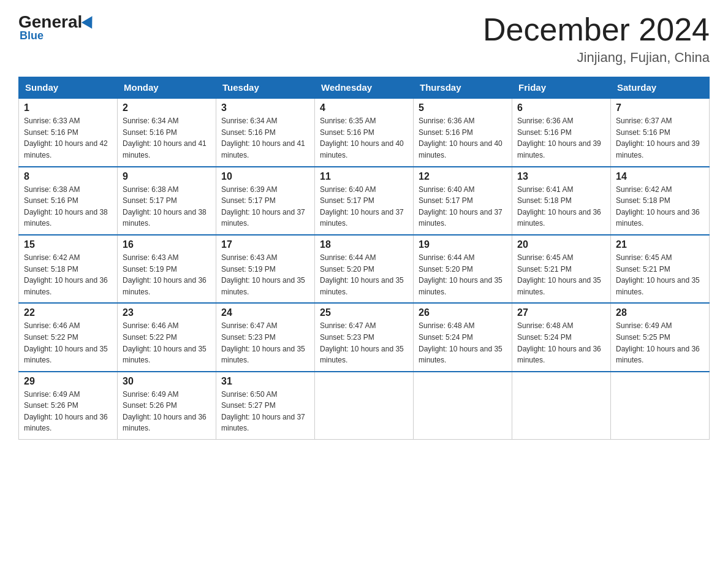  Describe the element at coordinates (266, 201) in the screenshot. I see `table-row: 10Sunrise: 6:39 AMSunset: 5:17 PMDayligh…` at that location.